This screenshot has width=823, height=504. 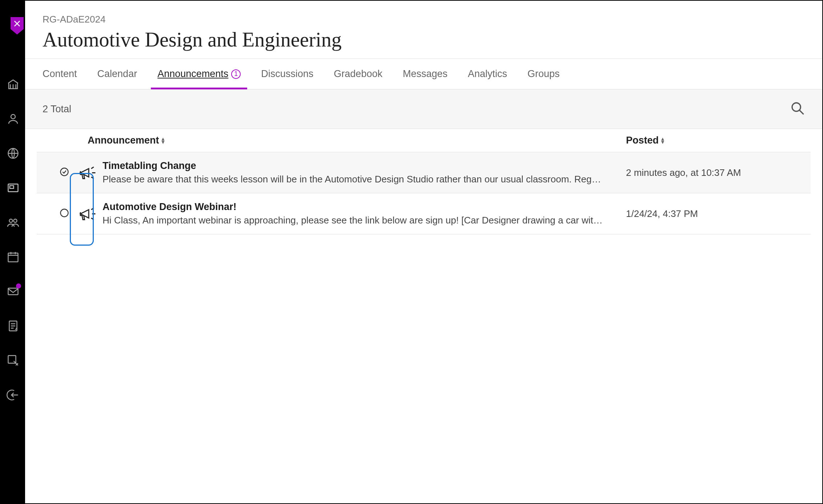 What do you see at coordinates (64, 214) in the screenshot?
I see `read-status-unchecked` at bounding box center [64, 214].